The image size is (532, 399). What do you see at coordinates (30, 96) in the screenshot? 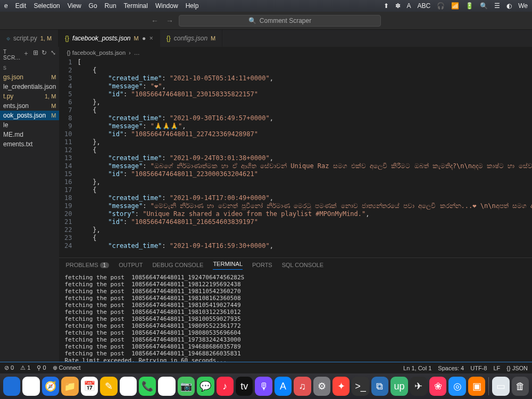
I see `explorer-file: t.py1, M` at bounding box center [30, 96].